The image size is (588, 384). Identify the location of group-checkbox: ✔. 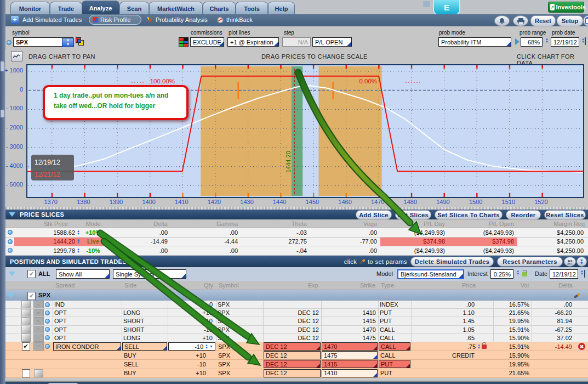
(32, 296).